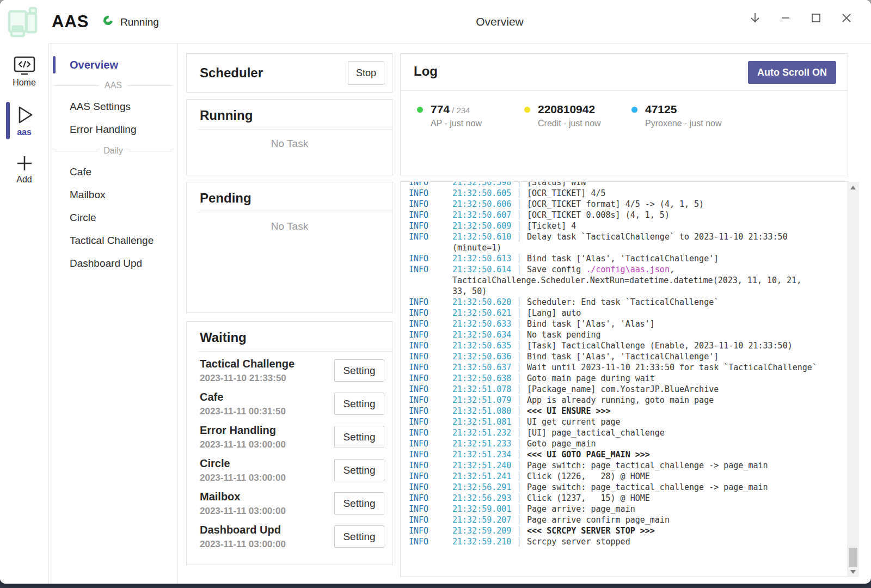 The width and height of the screenshot is (871, 588). I want to click on title-bar: AAS Running Overview, so click(436, 22).